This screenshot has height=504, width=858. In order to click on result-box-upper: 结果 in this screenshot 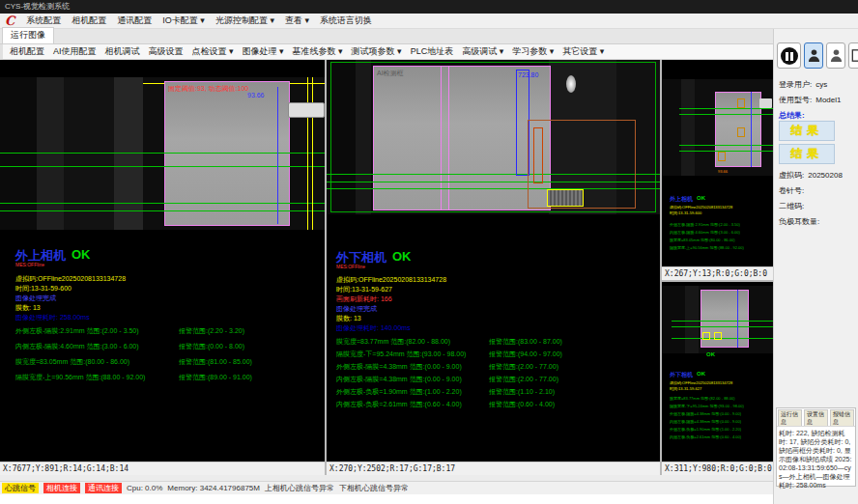, I will do `click(807, 131)`.